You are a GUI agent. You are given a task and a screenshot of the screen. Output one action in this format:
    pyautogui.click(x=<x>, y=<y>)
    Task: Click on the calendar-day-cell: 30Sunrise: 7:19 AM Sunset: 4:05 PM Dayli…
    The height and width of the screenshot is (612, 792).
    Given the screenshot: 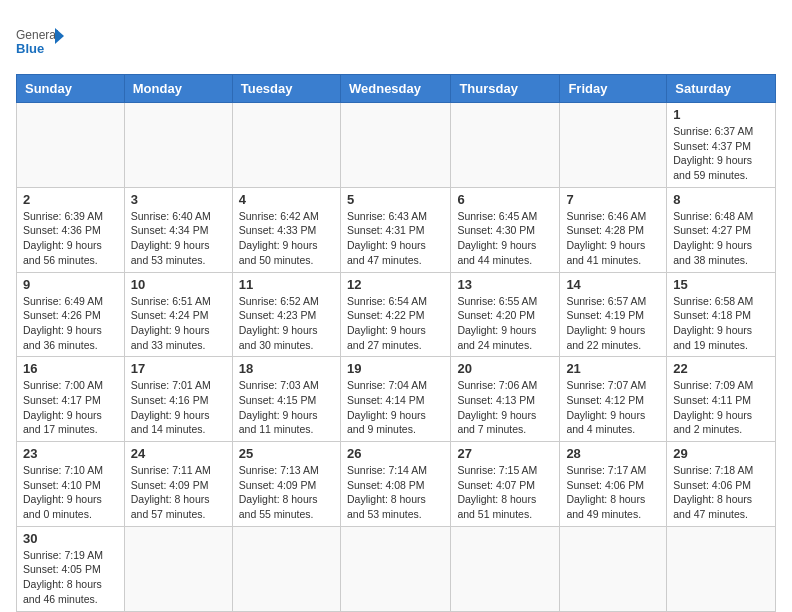 What is the action you would take?
    pyautogui.click(x=71, y=568)
    